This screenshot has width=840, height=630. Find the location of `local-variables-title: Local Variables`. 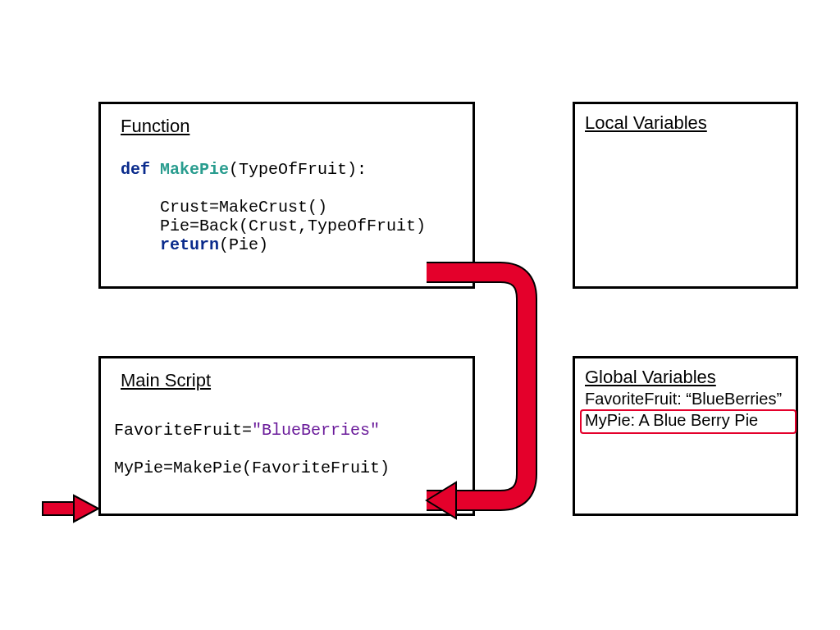

local-variables-title: Local Variables is located at coordinates (646, 123).